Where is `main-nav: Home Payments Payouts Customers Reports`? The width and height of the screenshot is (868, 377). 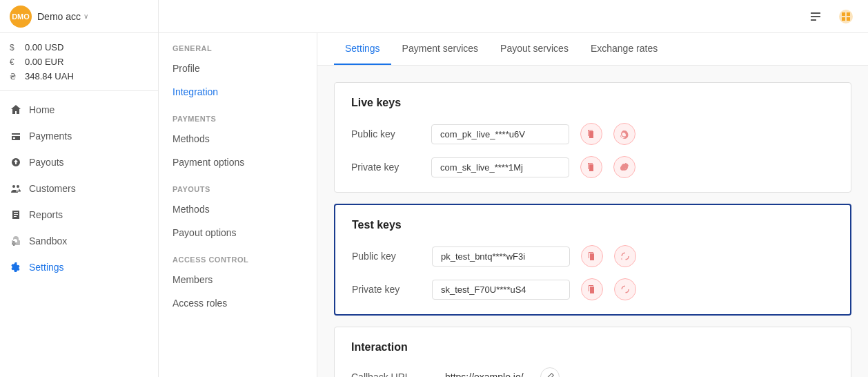 main-nav: Home Payments Payouts Customers Reports is located at coordinates (79, 234).